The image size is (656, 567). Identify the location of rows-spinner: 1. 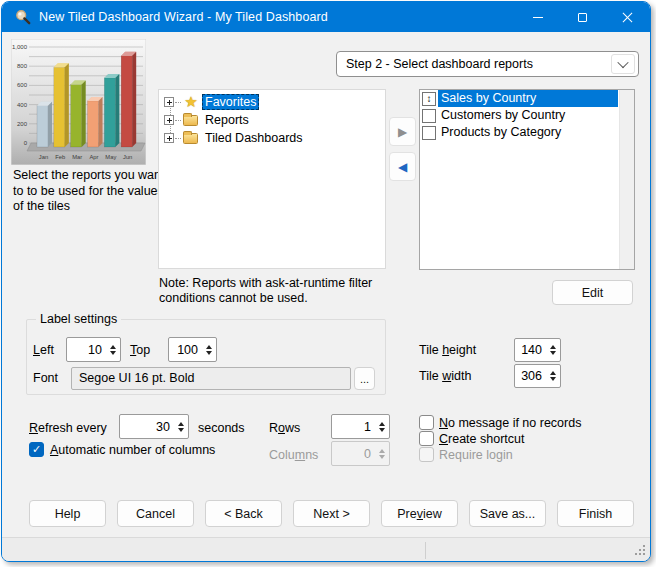
(360, 426).